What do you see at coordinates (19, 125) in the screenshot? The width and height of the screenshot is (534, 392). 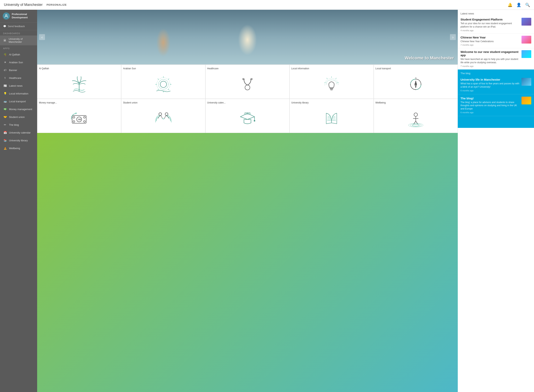 I see `sidebar-item-the-blog: ✏ The blog` at bounding box center [19, 125].